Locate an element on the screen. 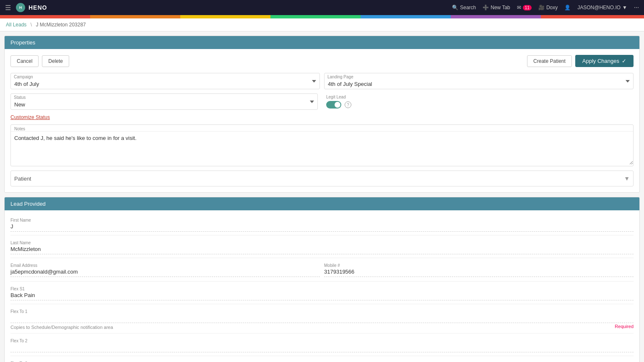 The image size is (644, 362). first-name-label: First Name is located at coordinates (322, 220).